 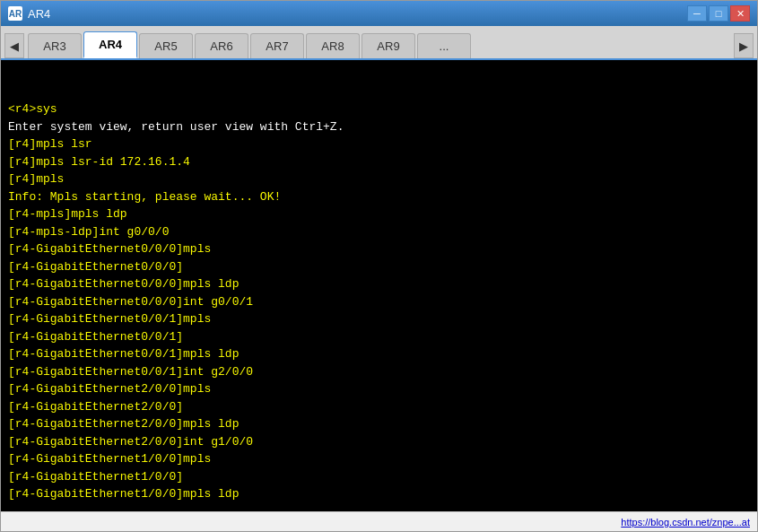 I want to click on minimize-button: ─, so click(x=697, y=13).